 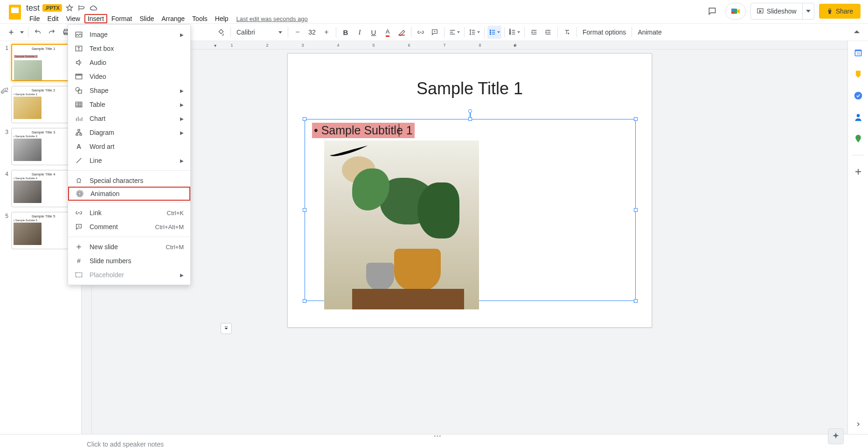 What do you see at coordinates (534, 32) in the screenshot?
I see `indent-decrease-icon` at bounding box center [534, 32].